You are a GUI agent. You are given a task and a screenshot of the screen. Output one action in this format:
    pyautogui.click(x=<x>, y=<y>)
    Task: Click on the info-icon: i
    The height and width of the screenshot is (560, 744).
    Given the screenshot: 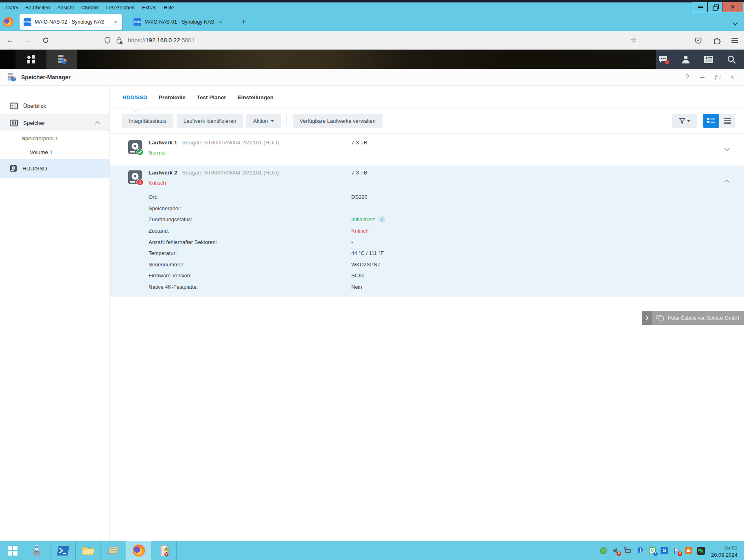 What is the action you would take?
    pyautogui.click(x=382, y=220)
    